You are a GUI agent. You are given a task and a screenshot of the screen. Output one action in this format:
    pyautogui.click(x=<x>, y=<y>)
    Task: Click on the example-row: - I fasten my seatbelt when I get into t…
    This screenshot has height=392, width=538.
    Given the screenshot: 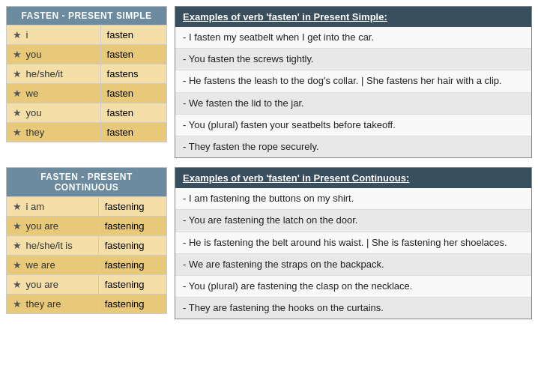 What is the action you would take?
    pyautogui.click(x=354, y=37)
    